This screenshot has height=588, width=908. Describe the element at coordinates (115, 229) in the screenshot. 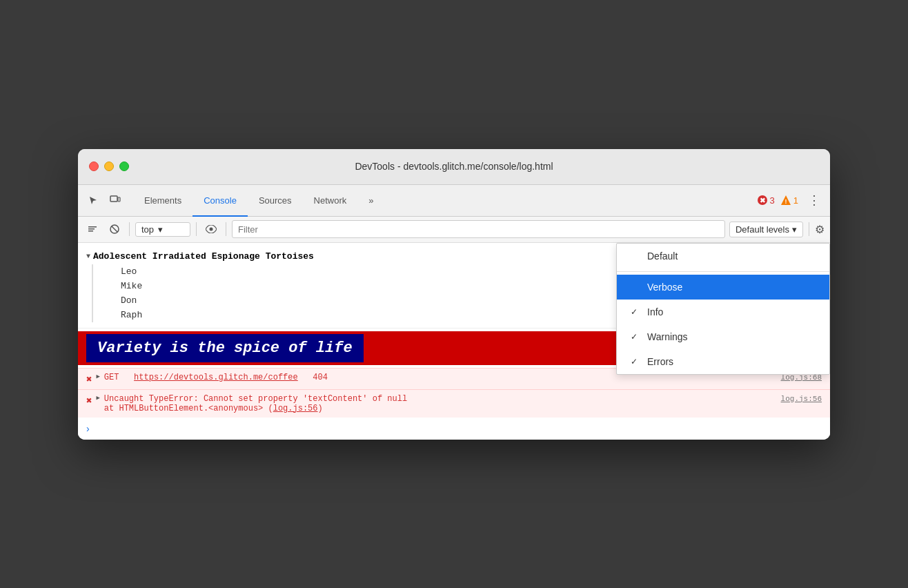

I see `stop-icon` at that location.